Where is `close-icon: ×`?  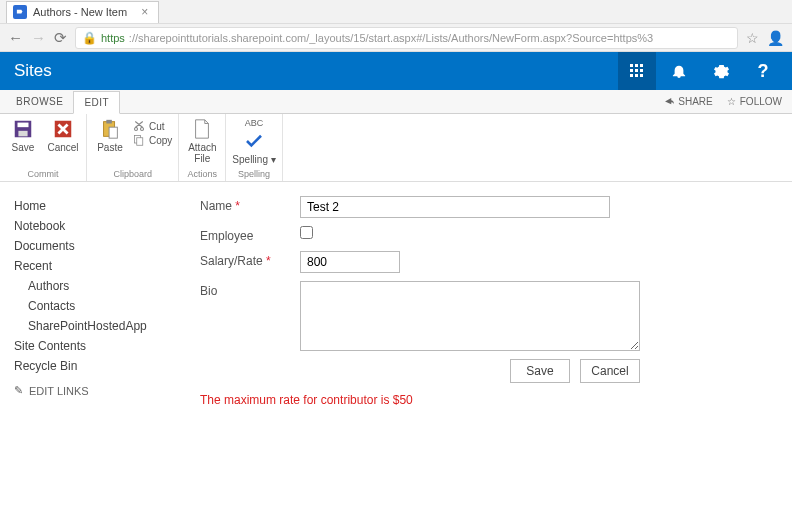
close-icon: × is located at coordinates (144, 12).